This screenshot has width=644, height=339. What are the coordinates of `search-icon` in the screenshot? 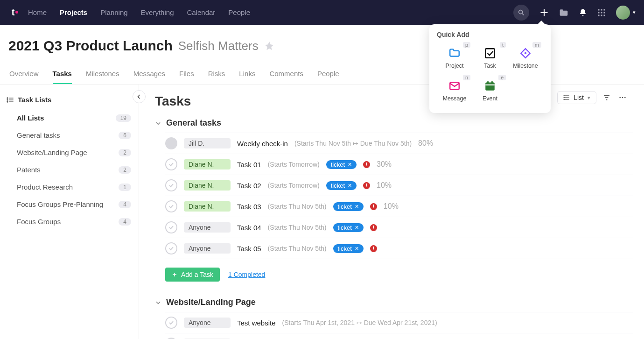 It's located at (521, 13).